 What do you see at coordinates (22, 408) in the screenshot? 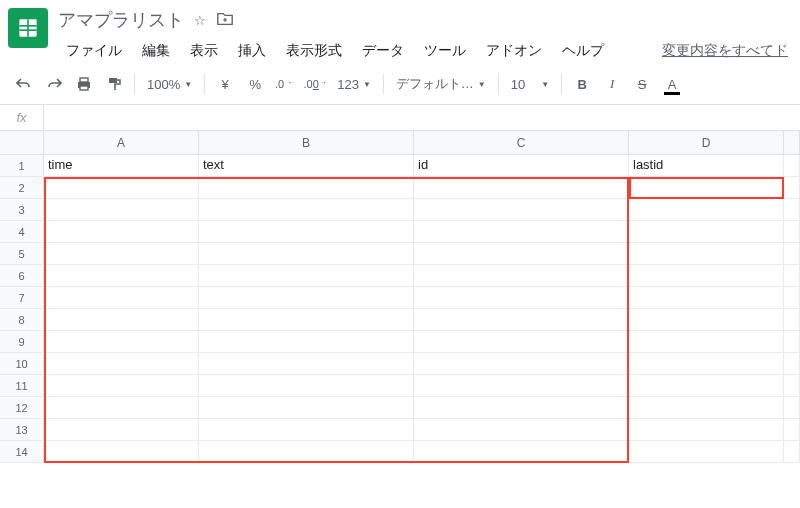
I see `row-header: 12` at bounding box center [22, 408].